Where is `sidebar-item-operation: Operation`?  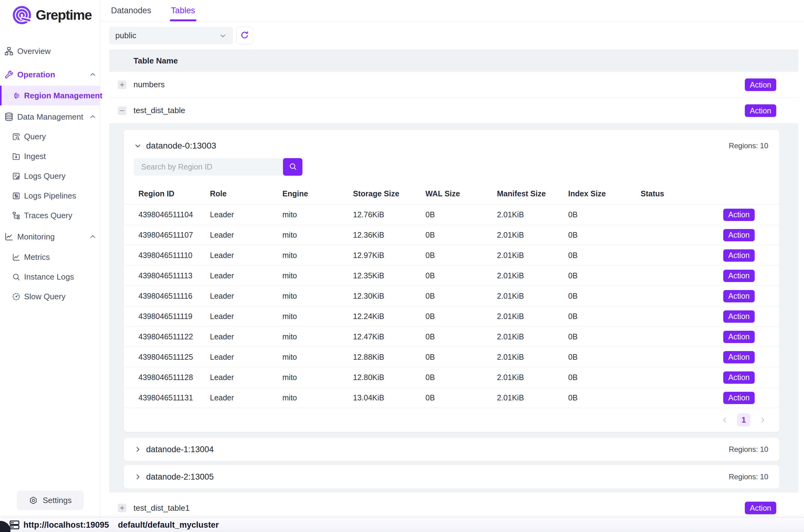
sidebar-item-operation: Operation is located at coordinates (50, 75).